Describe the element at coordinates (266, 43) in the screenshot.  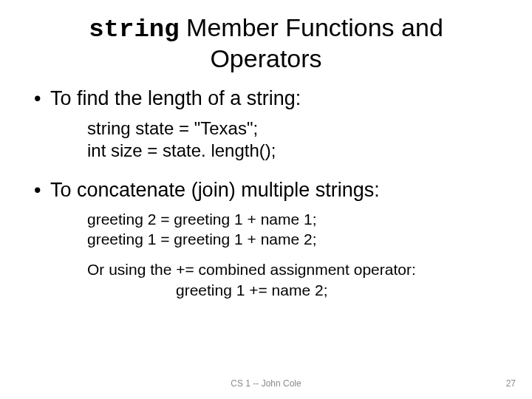
I see `slide-title: string Member Functions and Operators` at that location.